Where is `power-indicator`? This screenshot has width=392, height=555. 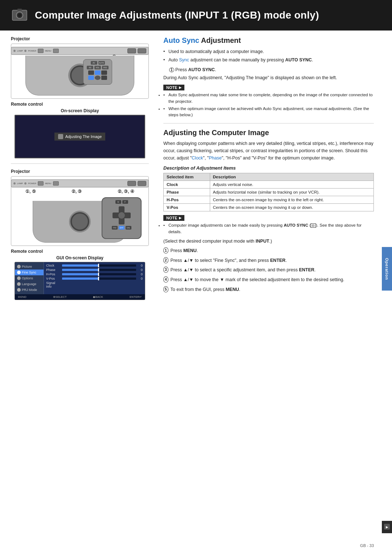 power-indicator is located at coordinates (25, 51).